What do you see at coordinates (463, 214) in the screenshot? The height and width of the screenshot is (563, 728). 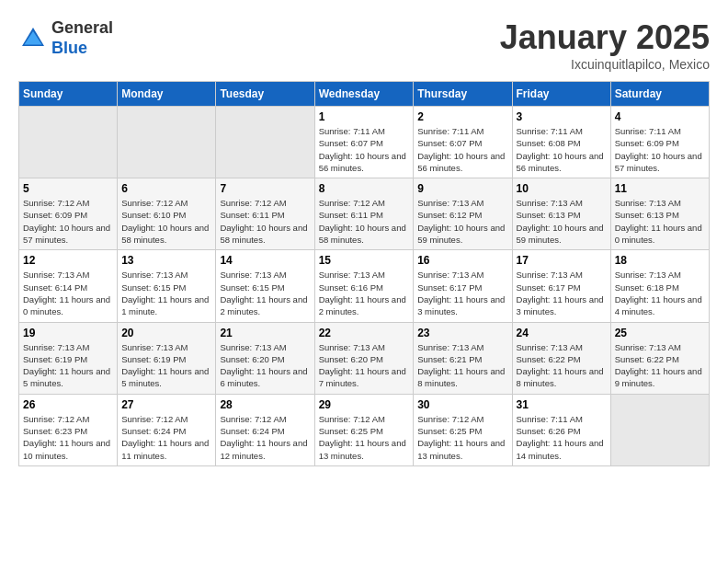 I see `table-row: 9Sunrise: 7:13 AMSunset: 6:12 PMDaylight…` at bounding box center [463, 214].